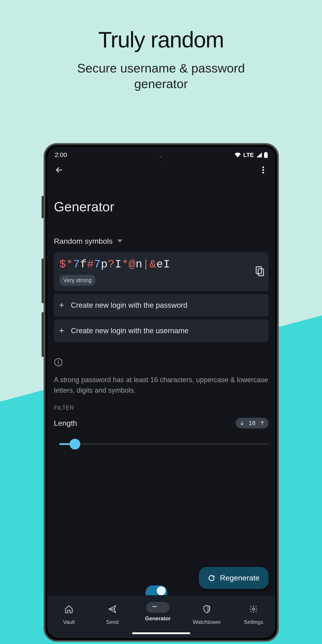 Image resolution: width=322 pixels, height=644 pixels. What do you see at coordinates (207, 609) in the screenshot?
I see `shield-icon` at bounding box center [207, 609].